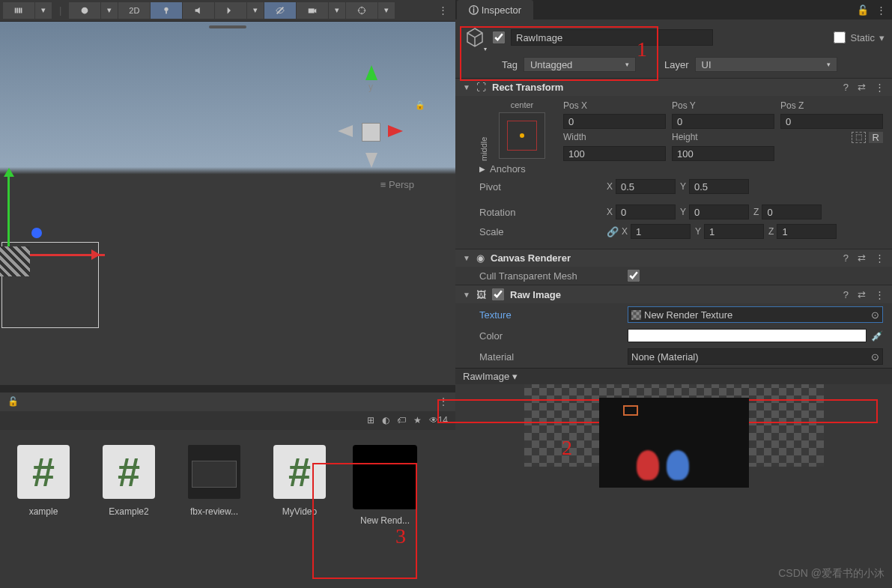 This screenshot has height=588, width=892. Describe the element at coordinates (371, 70) in the screenshot. I see `gizmo-y-cone` at that location.